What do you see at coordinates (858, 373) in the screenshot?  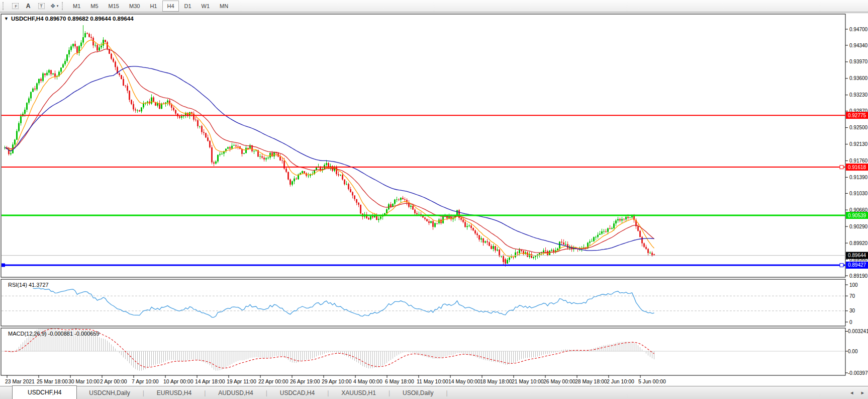 I see `macd-tick-label: -0.003976` at bounding box center [858, 373].